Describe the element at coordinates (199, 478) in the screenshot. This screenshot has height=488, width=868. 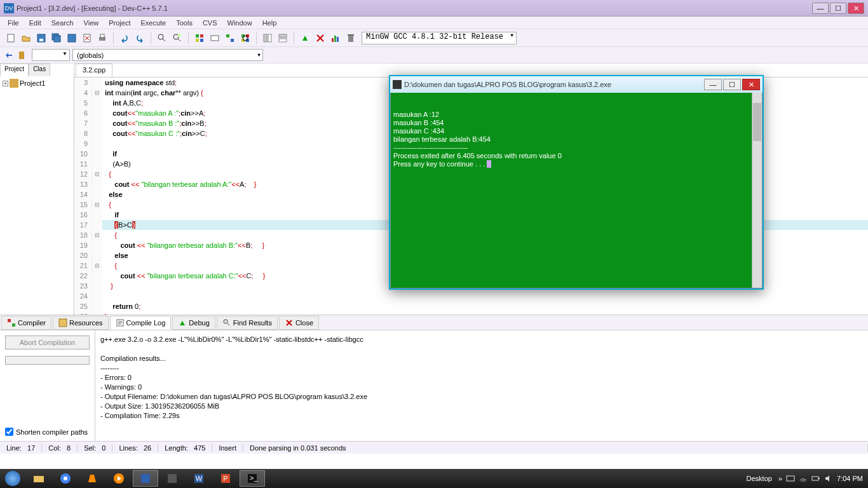
I see `taskbar-item-word: W` at that location.